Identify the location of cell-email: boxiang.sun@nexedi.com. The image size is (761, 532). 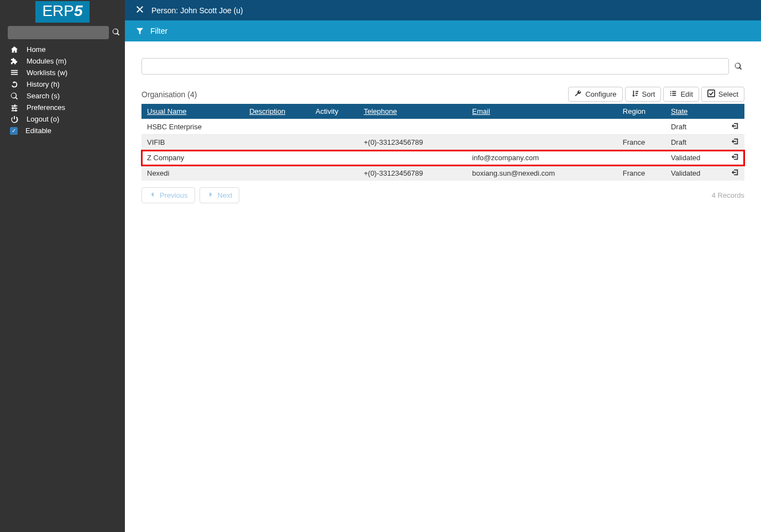
(542, 173).